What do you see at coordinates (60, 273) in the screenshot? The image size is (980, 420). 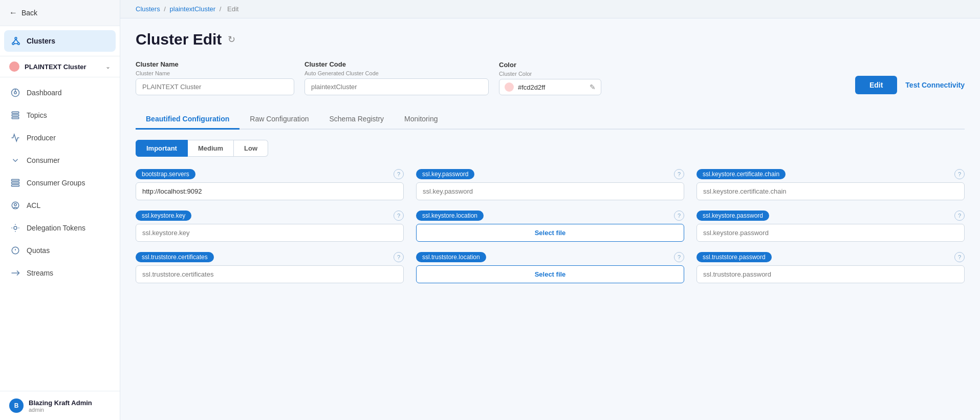 I see `sidebar-item-streams: Streams` at bounding box center [60, 273].